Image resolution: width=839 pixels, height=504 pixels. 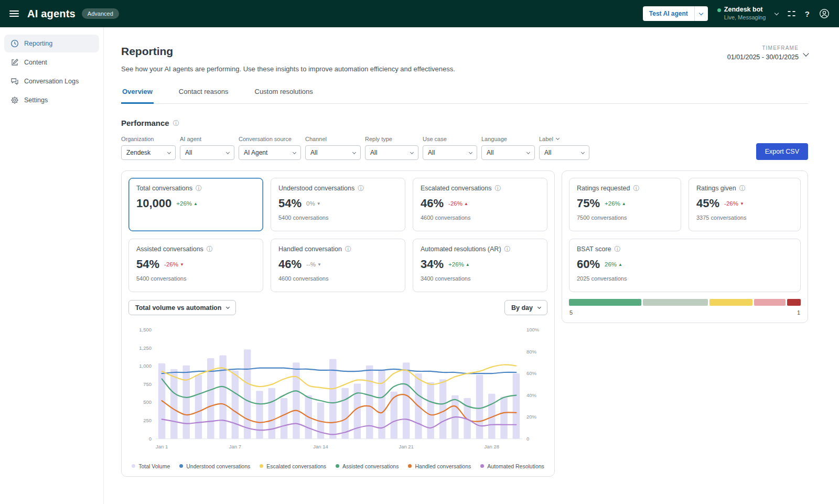 What do you see at coordinates (824, 14) in the screenshot?
I see `profile-avatar-icon` at bounding box center [824, 14].